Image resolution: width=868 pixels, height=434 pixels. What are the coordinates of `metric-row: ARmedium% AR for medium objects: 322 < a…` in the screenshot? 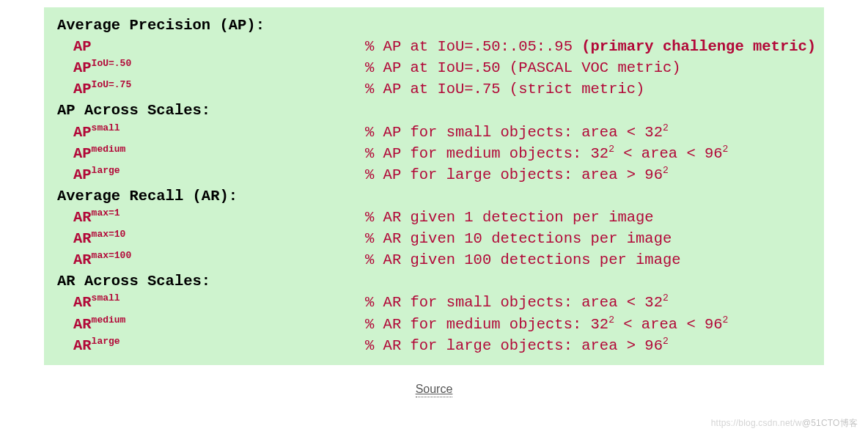 It's located at (434, 324).